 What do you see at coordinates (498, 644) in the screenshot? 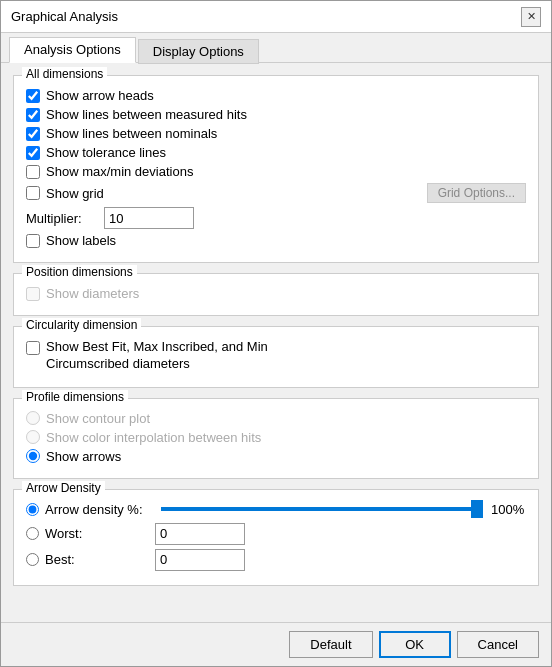
I see `cancel-button: Cancel` at bounding box center [498, 644].